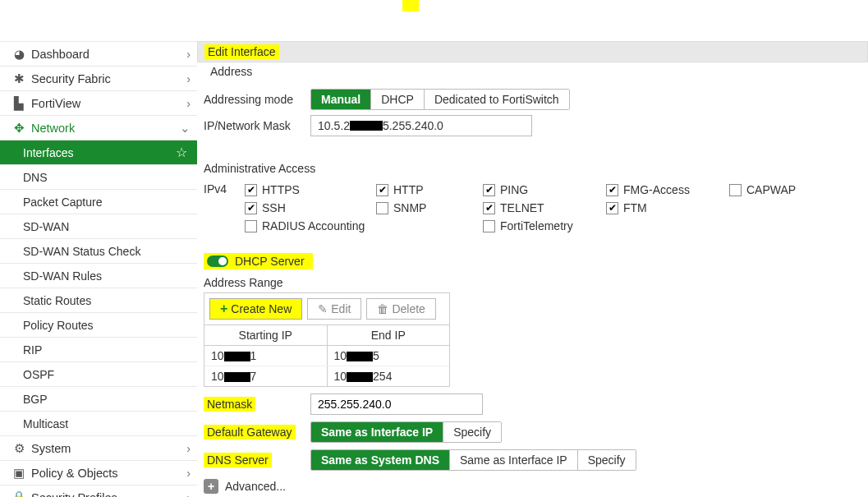 The height and width of the screenshot is (497, 868). What do you see at coordinates (257, 126) in the screenshot?
I see `ip-mask-label: IP/Network Mask` at bounding box center [257, 126].